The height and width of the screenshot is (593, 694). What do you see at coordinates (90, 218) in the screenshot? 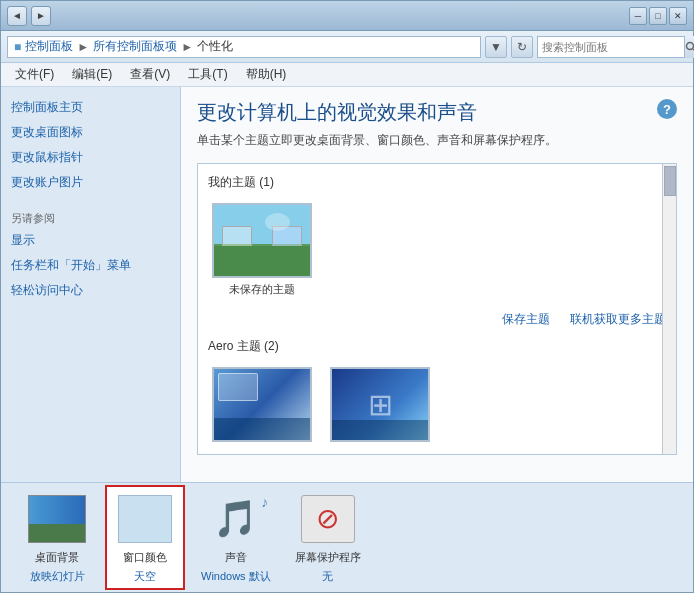
I see `also-see-title: 另请参阅` at bounding box center [90, 218].